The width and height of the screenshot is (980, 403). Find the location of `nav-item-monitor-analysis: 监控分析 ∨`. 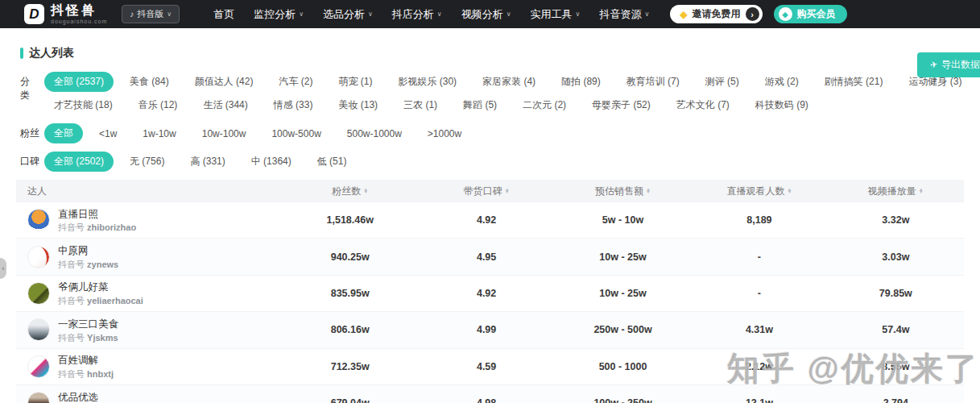

nav-item-monitor-analysis: 监控分析 ∨ is located at coordinates (279, 15).